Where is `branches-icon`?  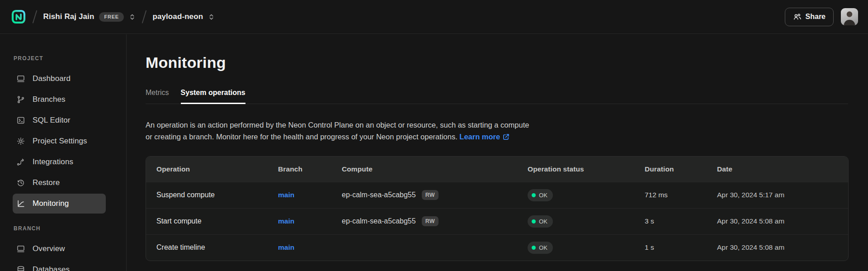 branches-icon is located at coordinates (21, 100).